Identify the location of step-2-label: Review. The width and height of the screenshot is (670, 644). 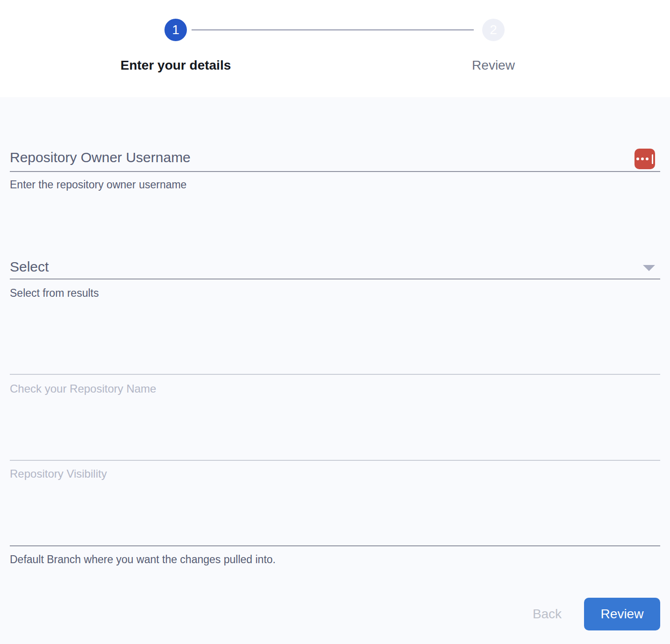
(493, 65).